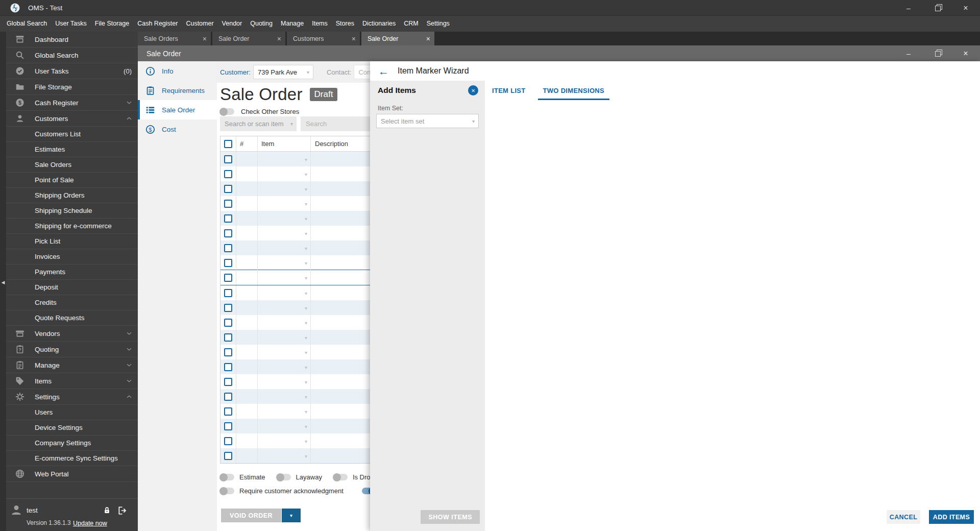 This screenshot has width=980, height=531. Describe the element at coordinates (72, 118) in the screenshot. I see `sidebar-item-customers: Customers` at that location.